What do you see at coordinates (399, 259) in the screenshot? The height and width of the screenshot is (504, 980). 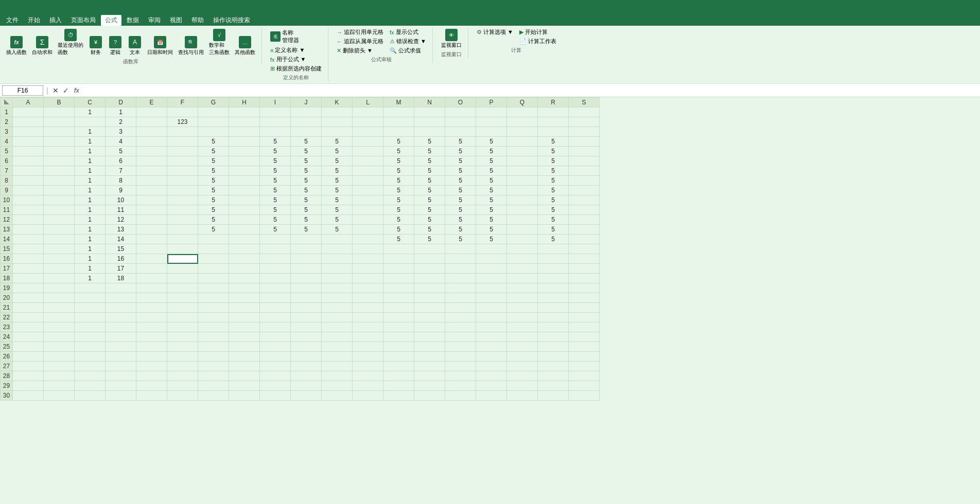 I see `cell-M16` at bounding box center [399, 259].